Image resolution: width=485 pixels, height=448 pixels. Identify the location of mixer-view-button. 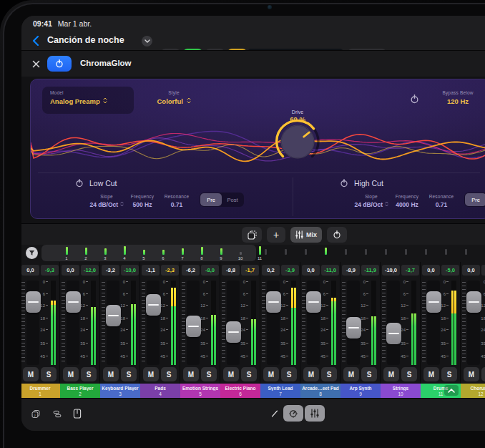
(315, 414).